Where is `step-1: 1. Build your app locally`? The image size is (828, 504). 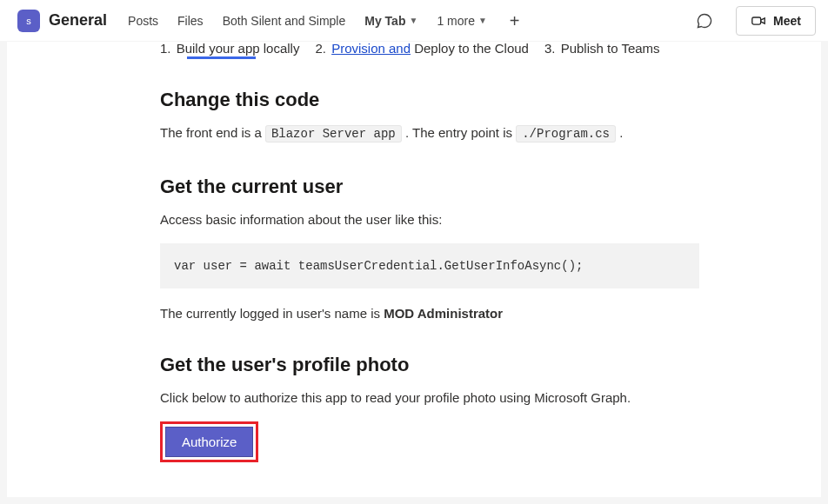 step-1: 1. Build your app locally is located at coordinates (230, 49).